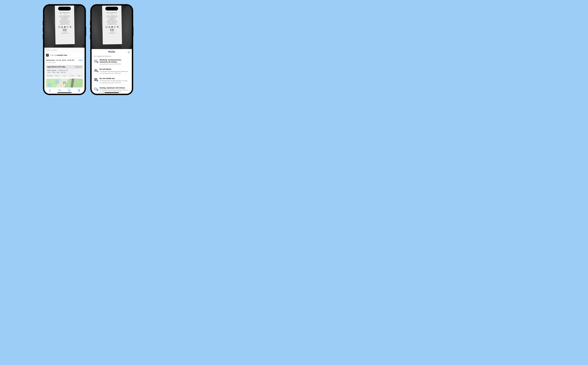 This screenshot has height=365, width=588. I want to click on device-card: Apple iPhone 14 Pro Max HEIF Main Camera…, so click(64, 71).